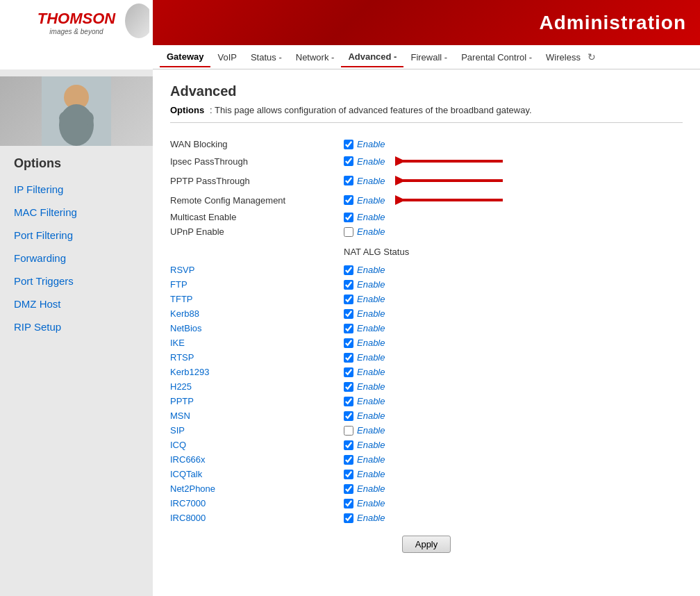 Image resolution: width=700 pixels, height=596 pixels. Describe the element at coordinates (349, 358) in the screenshot. I see `rtsp-checkbox` at that location.